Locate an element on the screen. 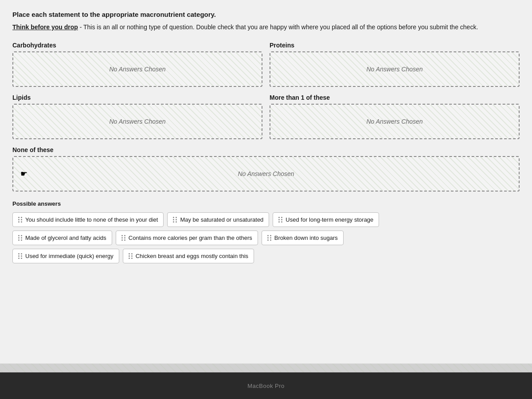 This screenshot has width=532, height=399. drop-zone-lipids-text: No Answers Chosen is located at coordinates (137, 121).